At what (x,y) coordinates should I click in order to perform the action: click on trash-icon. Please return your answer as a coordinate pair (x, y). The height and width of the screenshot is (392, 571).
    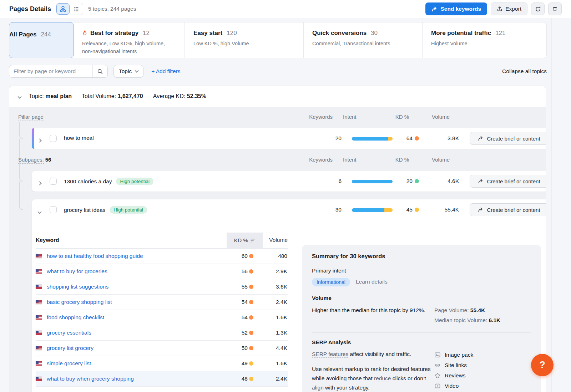
    Looking at the image, I should click on (555, 9).